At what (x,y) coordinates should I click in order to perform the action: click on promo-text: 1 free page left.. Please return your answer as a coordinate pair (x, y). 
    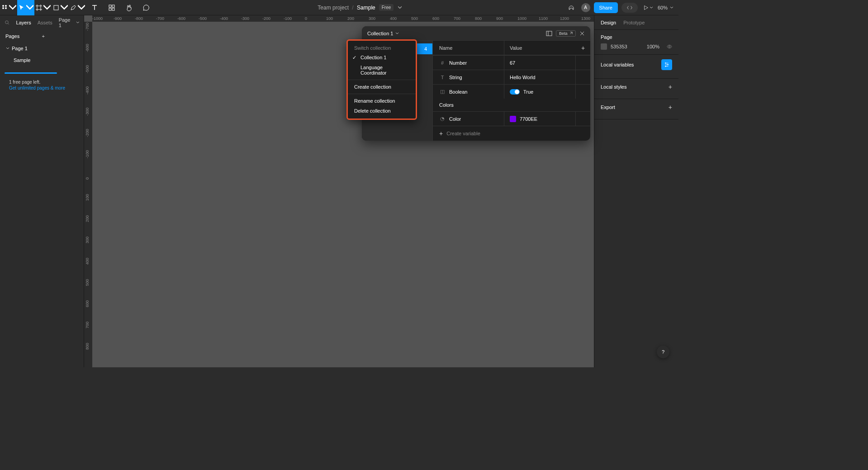
    Looking at the image, I should click on (42, 82).